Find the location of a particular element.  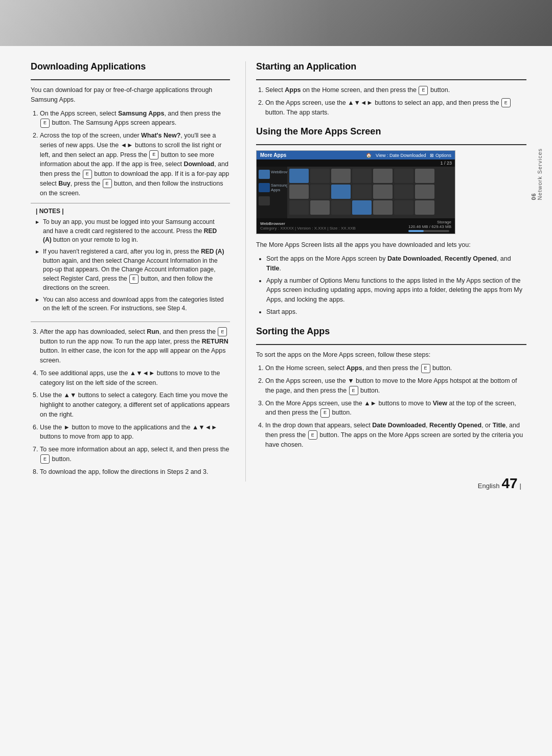

downloading-steps-list: On the Apps screen, select Samsung Apps,… is located at coordinates (130, 153).